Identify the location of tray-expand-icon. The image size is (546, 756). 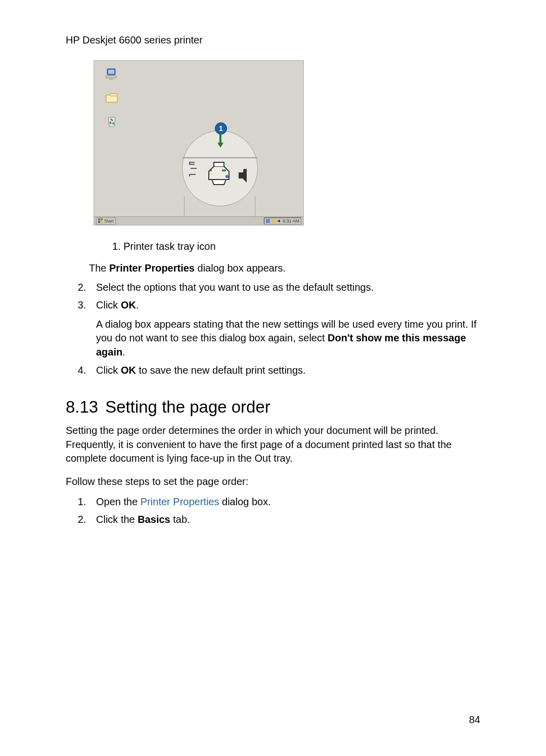
(195, 171).